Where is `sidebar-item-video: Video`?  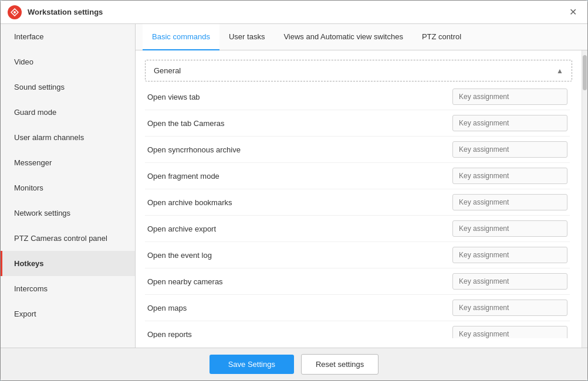
sidebar-item-video: Video is located at coordinates (68, 62).